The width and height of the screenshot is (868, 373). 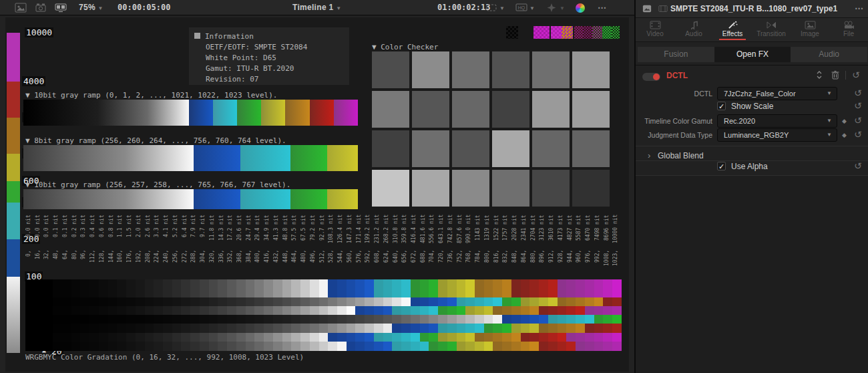 What do you see at coordinates (810, 29) in the screenshot?
I see `tab-image: Image` at bounding box center [810, 29].